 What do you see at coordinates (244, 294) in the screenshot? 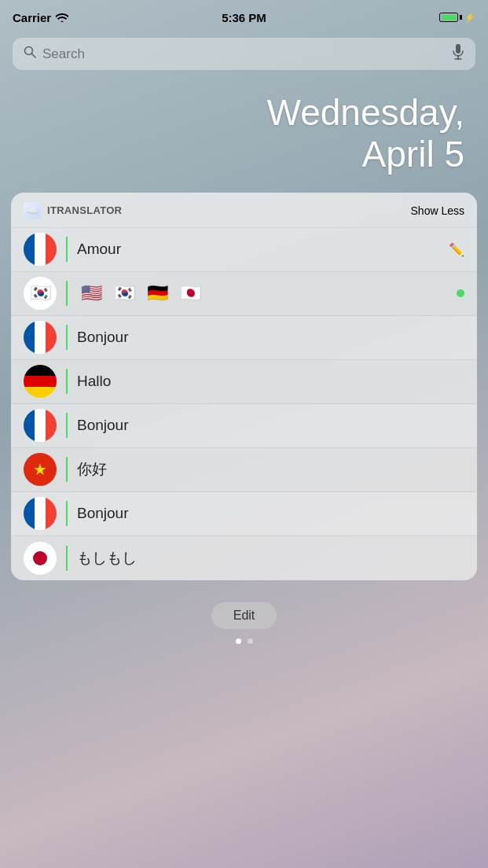
I see `language-selector-row: 🇰🇷 🇺🇸 🇰🇷 🇩🇪 🇯🇵` at bounding box center [244, 294].